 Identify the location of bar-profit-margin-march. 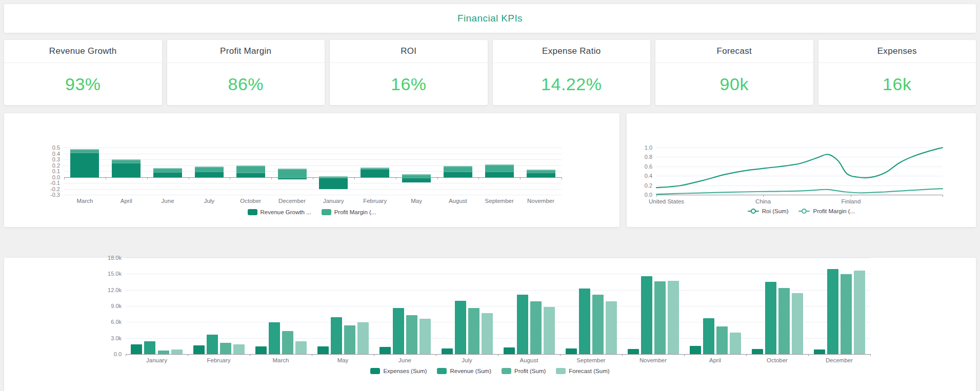
(85, 151).